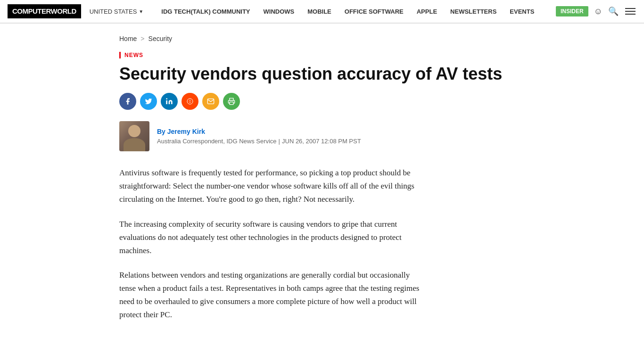  I want to click on breadcrumb-home: Home, so click(128, 39).